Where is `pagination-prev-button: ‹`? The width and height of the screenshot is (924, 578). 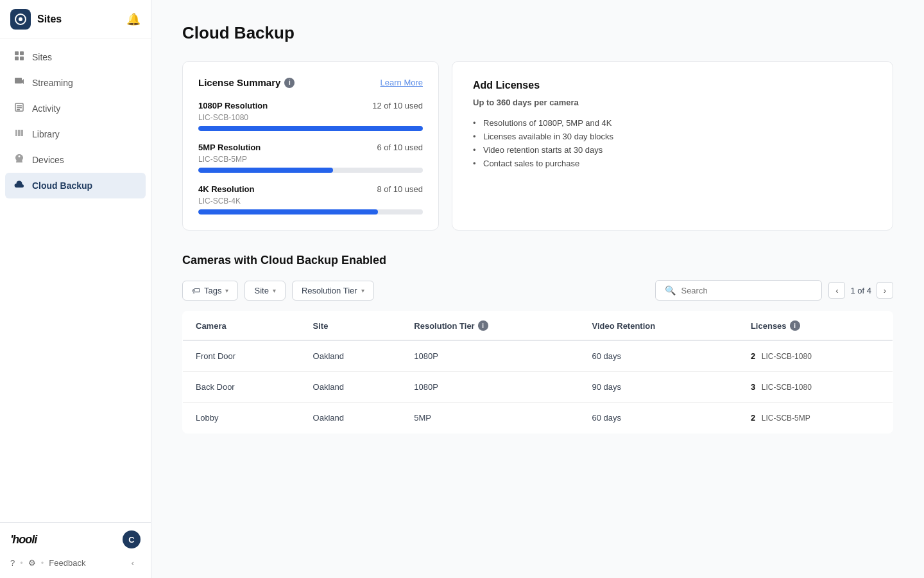
pagination-prev-button: ‹ is located at coordinates (837, 290).